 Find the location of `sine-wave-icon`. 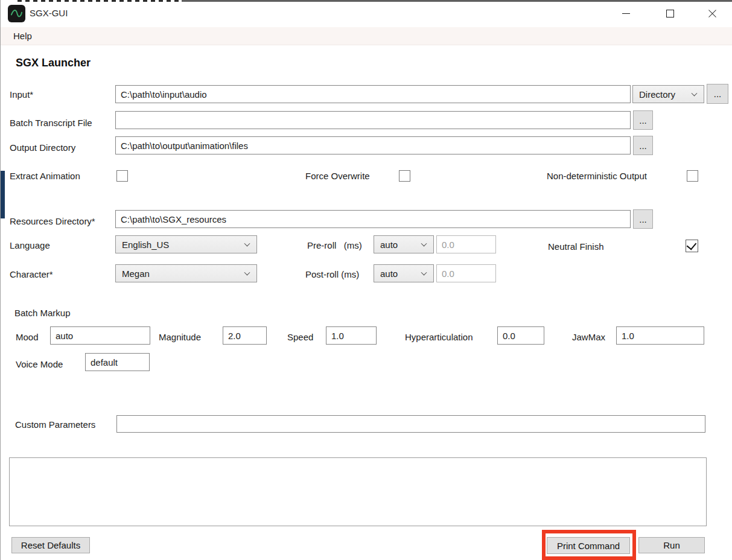

sine-wave-icon is located at coordinates (17, 13).